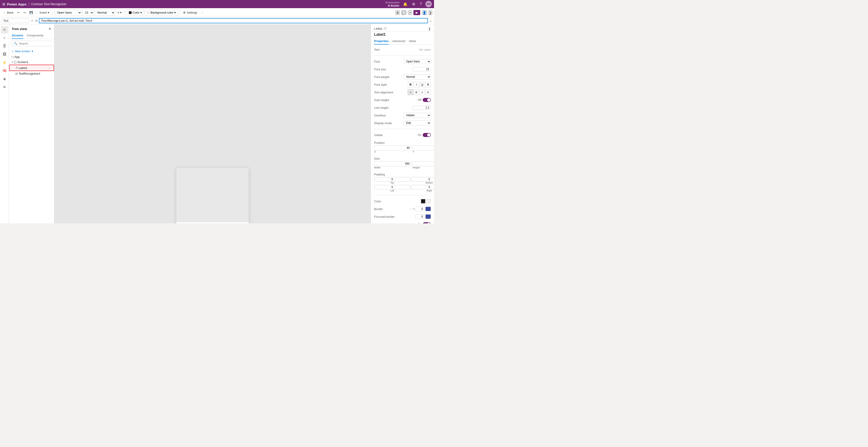 Image resolution: width=868 pixels, height=447 pixels. I want to click on play-button: ▶, so click(417, 13).